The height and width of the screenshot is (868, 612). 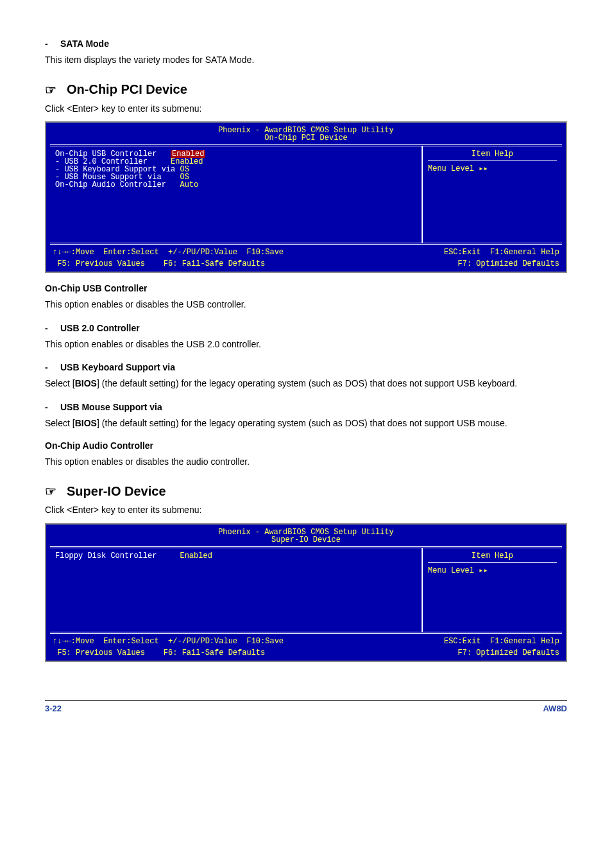 I want to click on sata-mode-title: SATA Mode, so click(x=85, y=44).